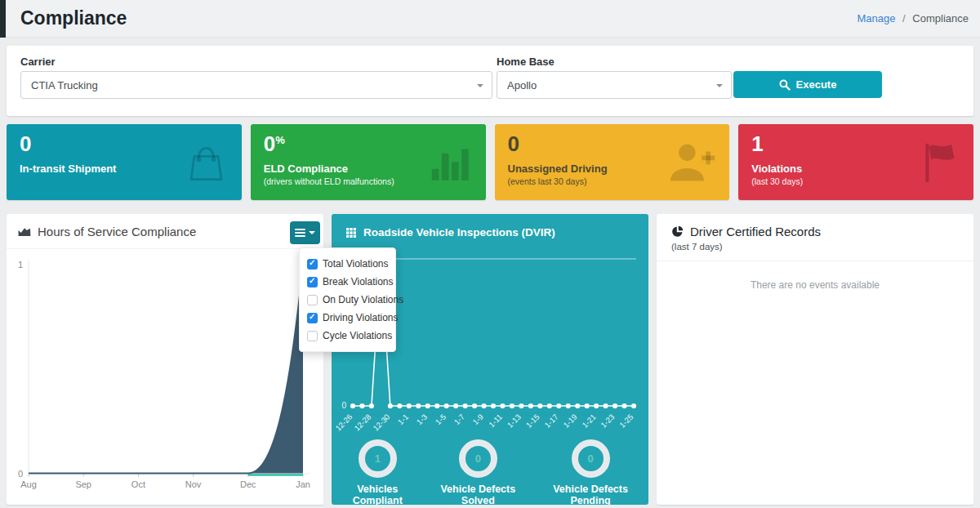 The image size is (980, 508). What do you see at coordinates (490, 226) in the screenshot?
I see `dvir-header: Roadside Vehicle Inspections (DVIR)` at bounding box center [490, 226].